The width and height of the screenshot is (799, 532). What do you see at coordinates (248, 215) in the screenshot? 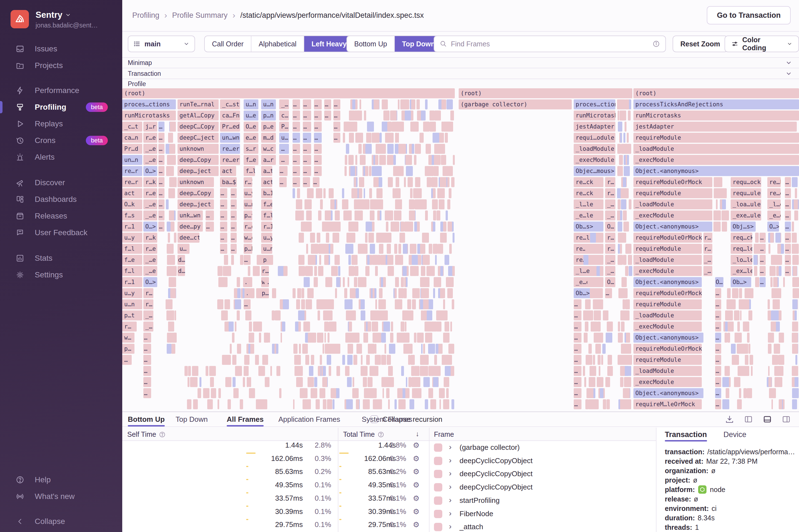
I see `flame-frame: p…t` at bounding box center [248, 215].